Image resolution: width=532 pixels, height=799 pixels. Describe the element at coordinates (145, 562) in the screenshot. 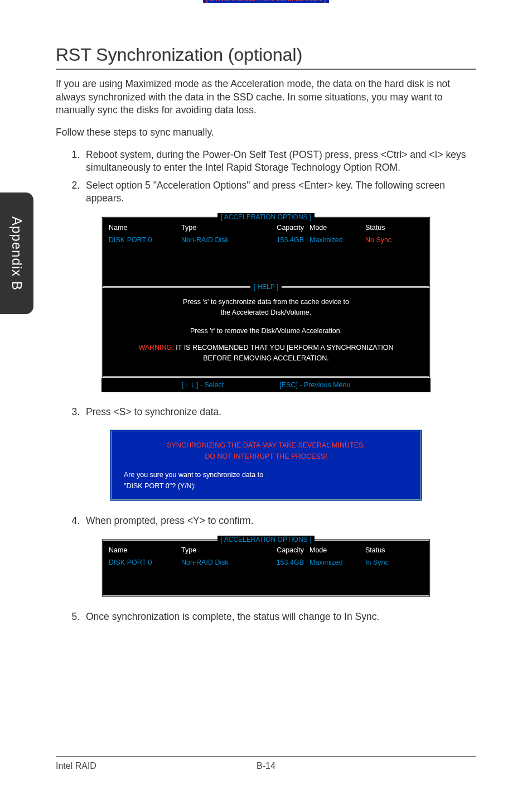

I see `cell-name-2: DISK PORT 0` at that location.